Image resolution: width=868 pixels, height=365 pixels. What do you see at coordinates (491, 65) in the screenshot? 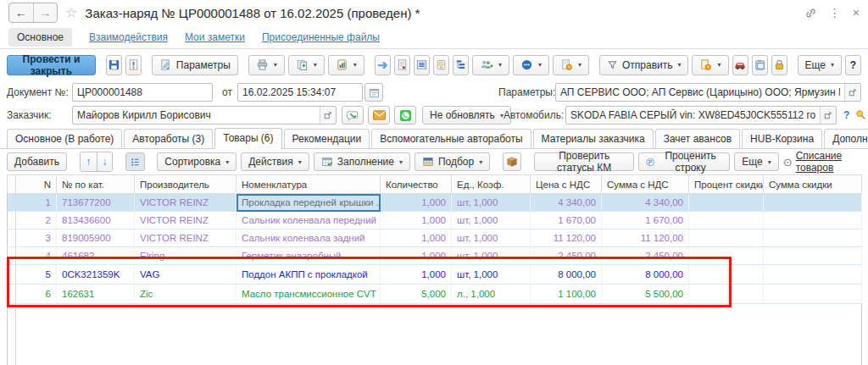
I see `assign-users-dropdown-button` at bounding box center [491, 65].